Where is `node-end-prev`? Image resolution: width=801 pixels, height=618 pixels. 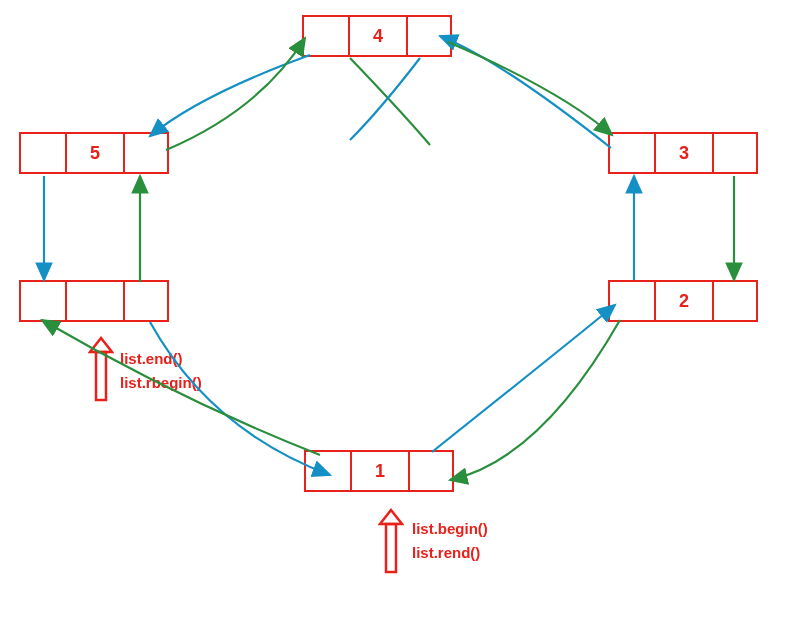 node-end-prev is located at coordinates (44, 301).